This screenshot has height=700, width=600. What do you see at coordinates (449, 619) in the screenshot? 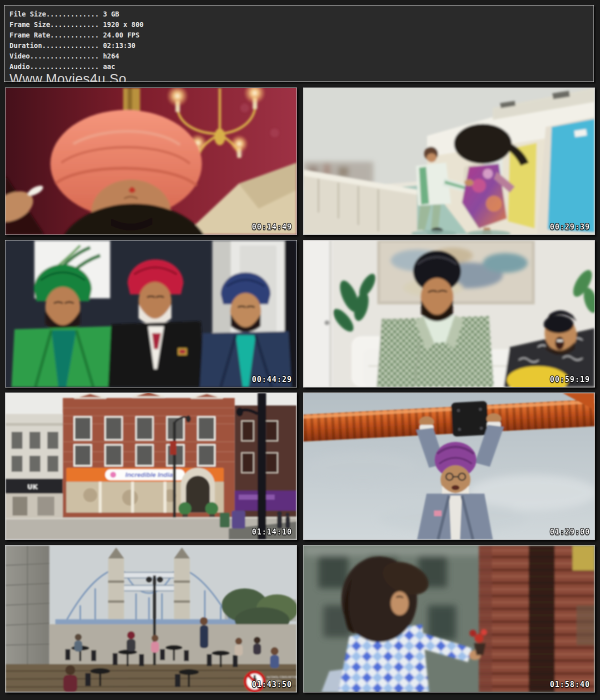
I see `screenshot-thumbnail-8: 01:58:40` at bounding box center [449, 619].